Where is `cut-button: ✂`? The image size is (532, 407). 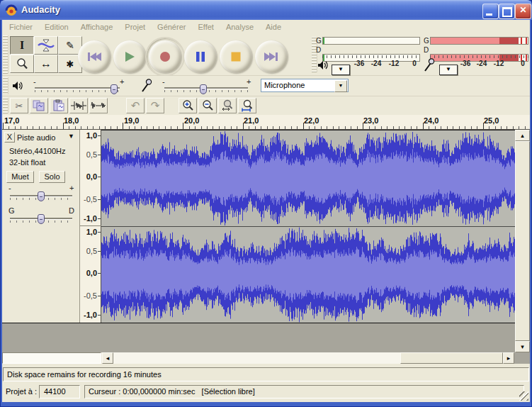
cut-button: ✂ is located at coordinates (19, 106).